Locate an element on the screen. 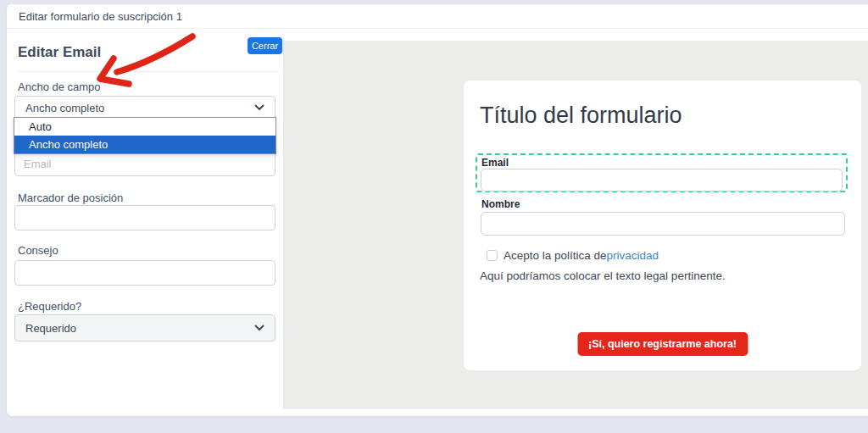  submit-button: ¡Sí, quiero registrarme ahora! is located at coordinates (663, 344).